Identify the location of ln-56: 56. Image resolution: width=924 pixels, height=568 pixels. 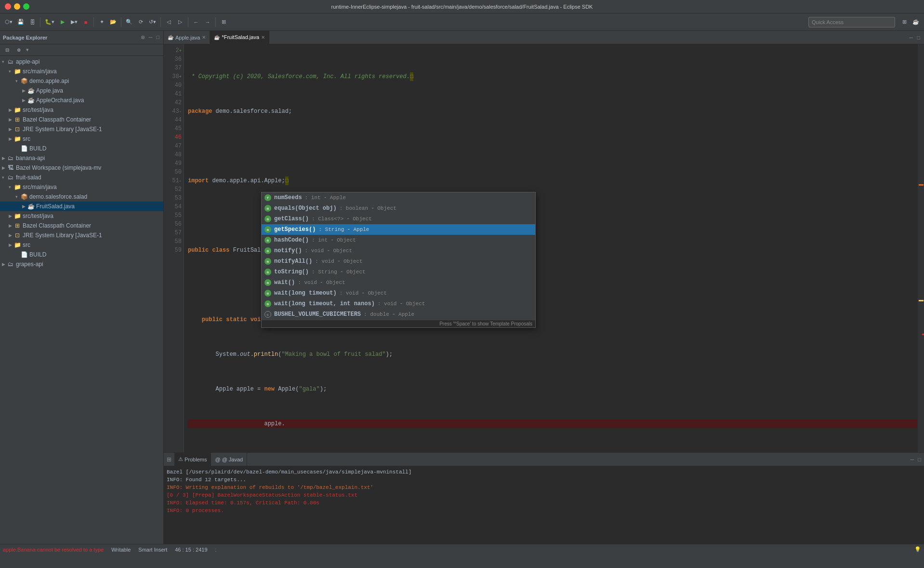
(172, 224).